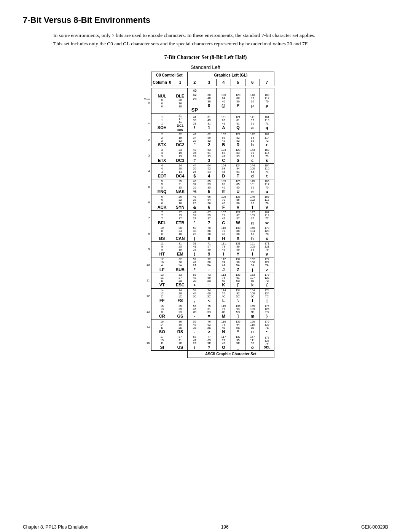 This screenshot has height=532, width=411. I want to click on footer-left: Chapter 8. PPL3 Plus Emulation, so click(56, 527).